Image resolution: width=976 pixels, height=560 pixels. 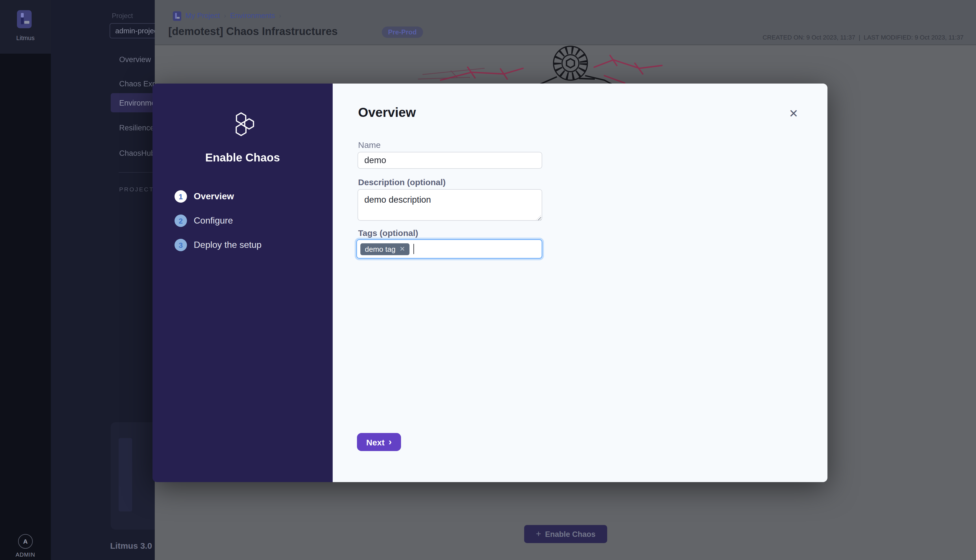 What do you see at coordinates (863, 37) in the screenshot?
I see `page-meta: CREATED ON: 9 Oct 2023, 11:37 | LAST MOD…` at bounding box center [863, 37].